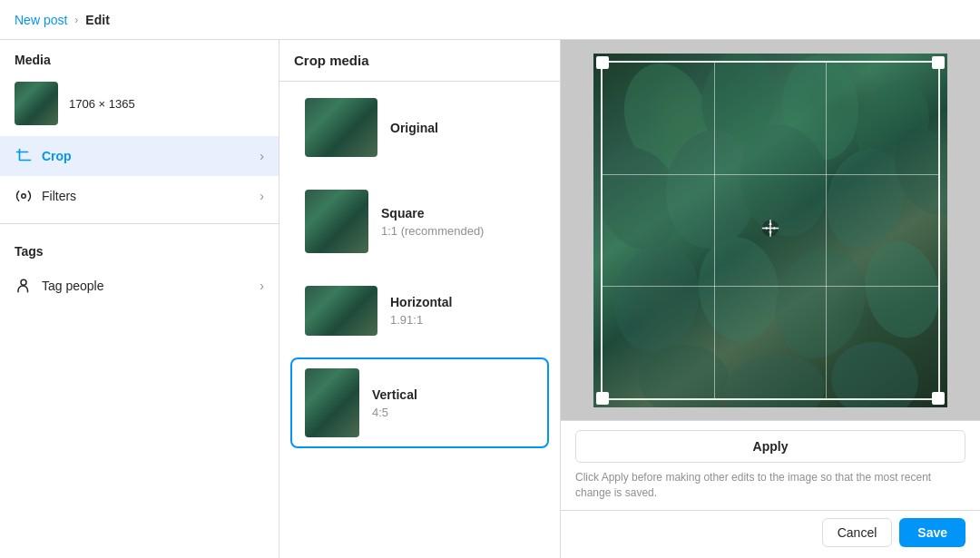  What do you see at coordinates (421, 302) in the screenshot?
I see `crop-name-horizontal: Horizontal` at bounding box center [421, 302].